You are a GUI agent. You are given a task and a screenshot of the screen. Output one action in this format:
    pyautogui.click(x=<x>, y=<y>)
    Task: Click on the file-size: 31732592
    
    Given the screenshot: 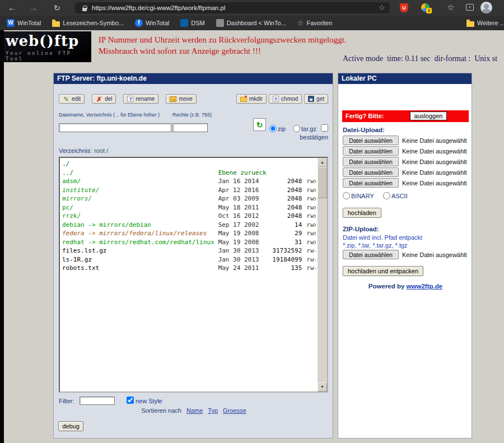 What is the action you would take?
    pyautogui.click(x=284, y=251)
    